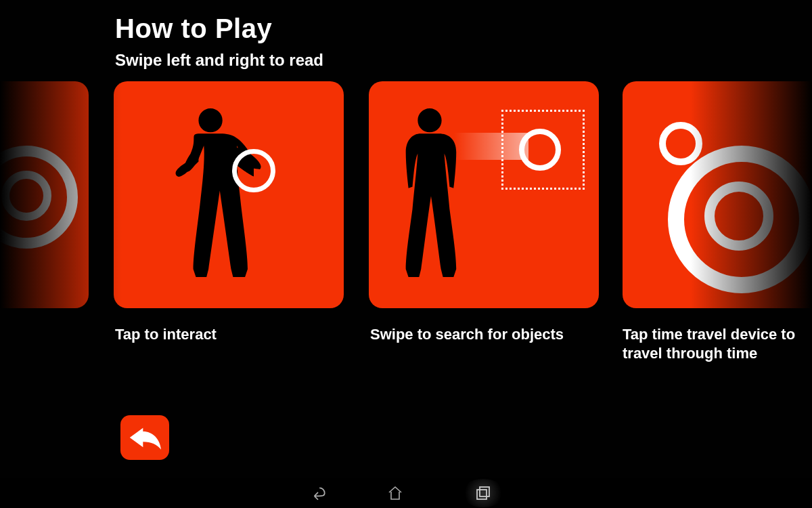  I want to click on home-icon, so click(395, 493).